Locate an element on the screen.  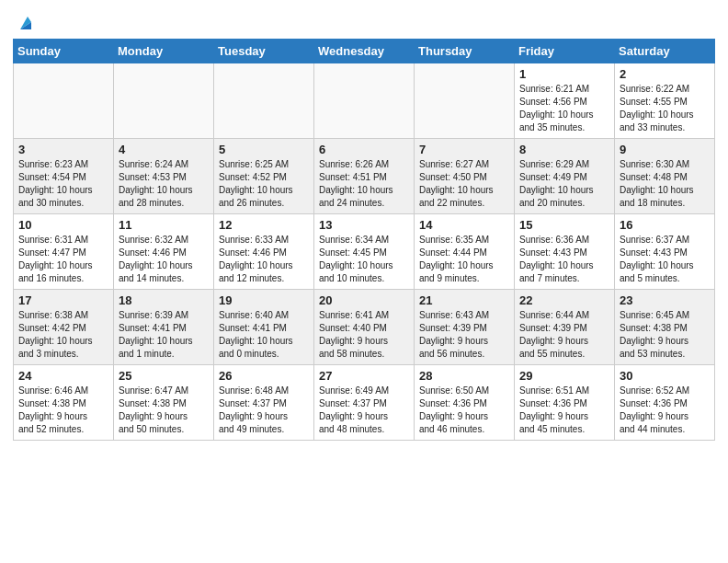
day-number: 4 is located at coordinates (164, 149).